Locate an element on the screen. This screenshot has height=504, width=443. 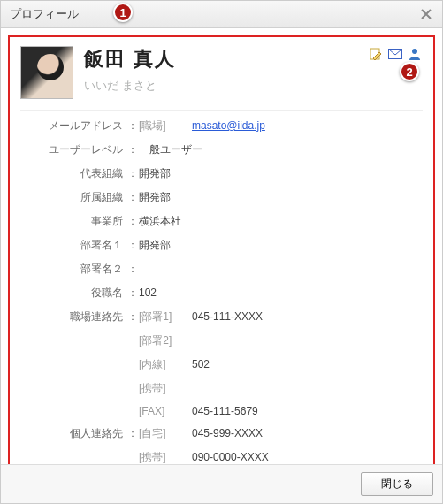
mail-icon is located at coordinates (395, 54).